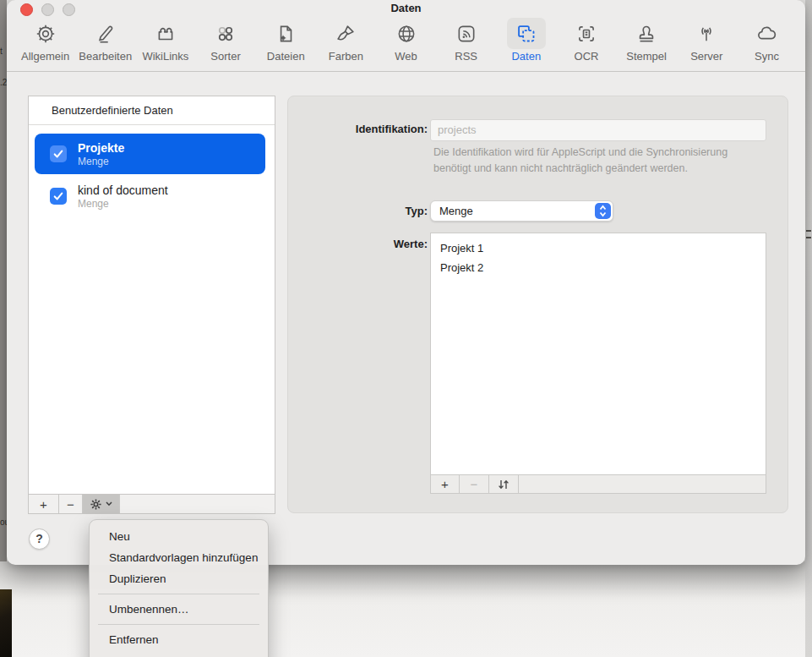 The image size is (812, 657). What do you see at coordinates (598, 130) in the screenshot?
I see `identification-field: projects` at bounding box center [598, 130].